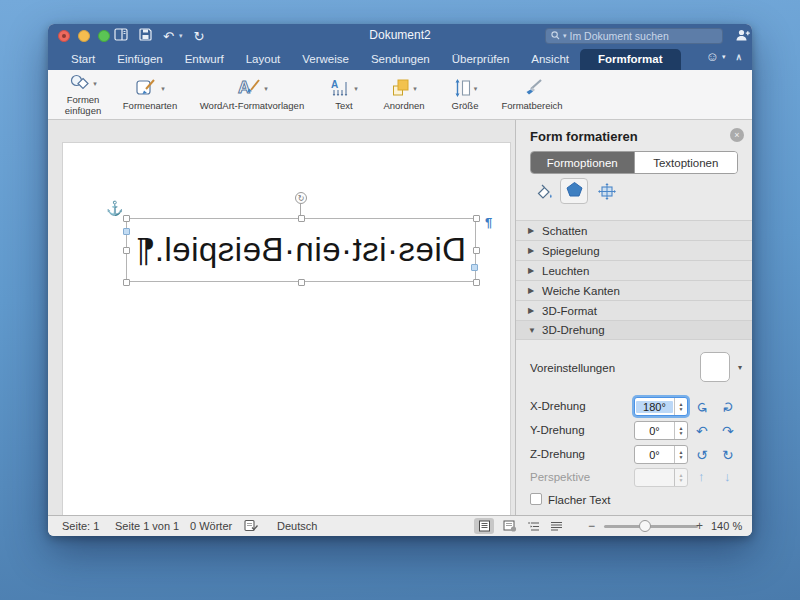 This screenshot has height=600, width=800. What do you see at coordinates (301, 198) in the screenshot?
I see `rotation-handle: ↻` at bounding box center [301, 198].